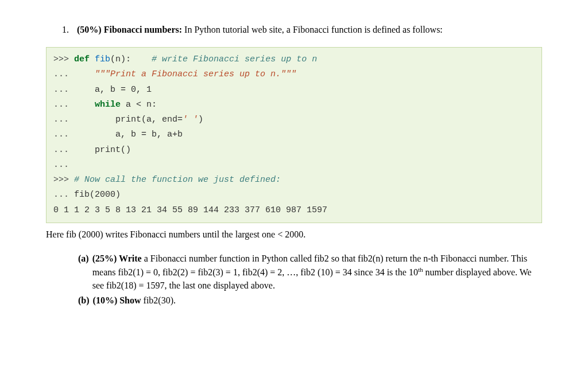 This screenshot has width=588, height=382. I want to click on mid-explanation: Here fib (2000) writes Fibonacci numbers…, so click(294, 235).